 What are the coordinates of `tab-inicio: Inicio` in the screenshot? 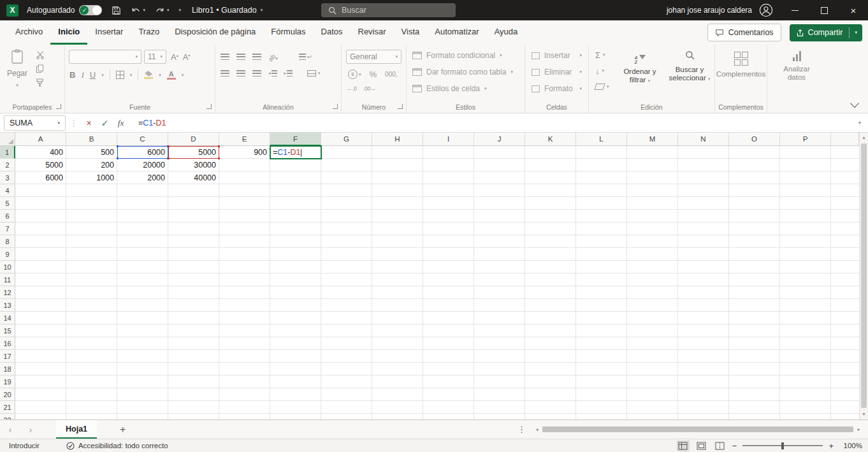 It's located at (69, 33).